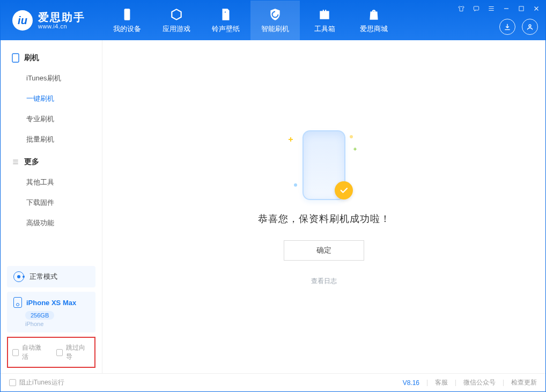  What do you see at coordinates (530, 27) in the screenshot?
I see `account-button` at bounding box center [530, 27].